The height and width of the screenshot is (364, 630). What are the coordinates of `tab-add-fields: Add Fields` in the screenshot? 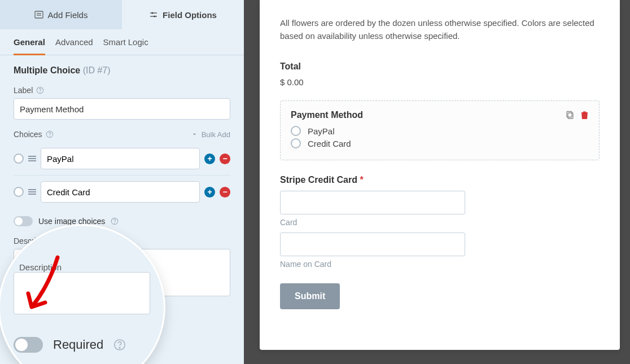 It's located at (61, 15).